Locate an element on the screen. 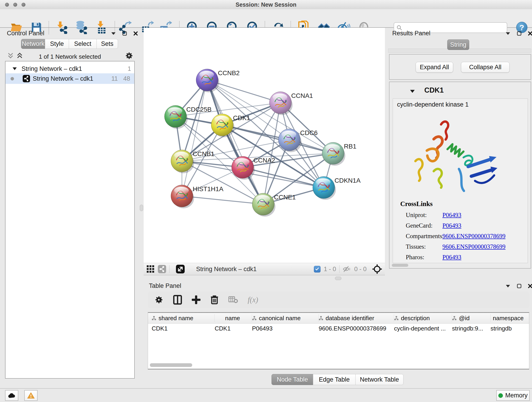 The height and width of the screenshot is (402, 532). crosslink-label: Tissues: is located at coordinates (424, 247).